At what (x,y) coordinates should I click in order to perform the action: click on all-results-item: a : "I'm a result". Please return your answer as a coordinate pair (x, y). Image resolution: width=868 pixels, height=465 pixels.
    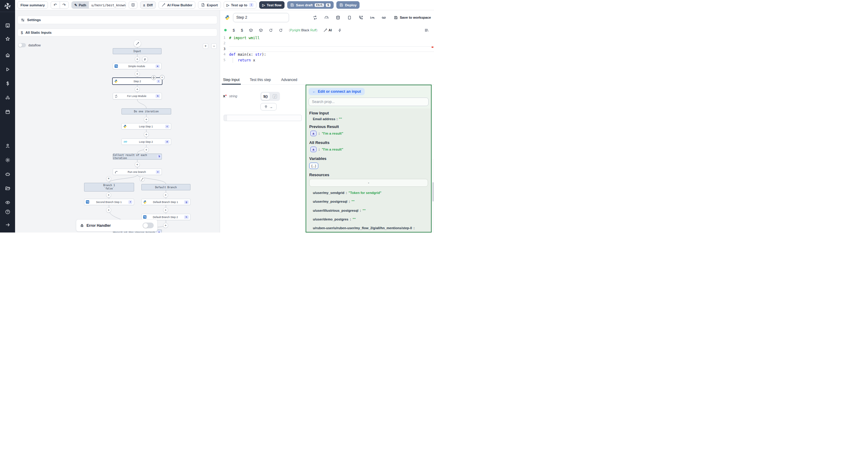
    Looking at the image, I should click on (369, 150).